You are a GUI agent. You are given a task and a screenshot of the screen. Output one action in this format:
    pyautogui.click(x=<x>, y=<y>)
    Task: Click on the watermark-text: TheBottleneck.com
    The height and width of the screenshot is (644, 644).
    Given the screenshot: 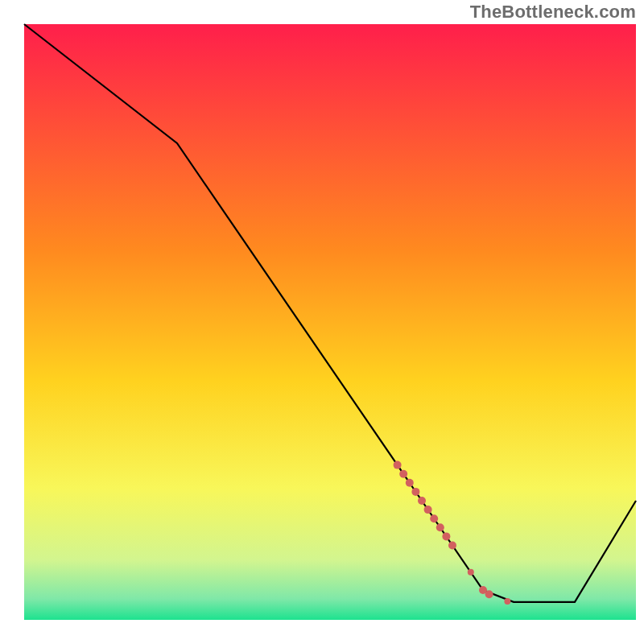 What is the action you would take?
    pyautogui.click(x=553, y=12)
    